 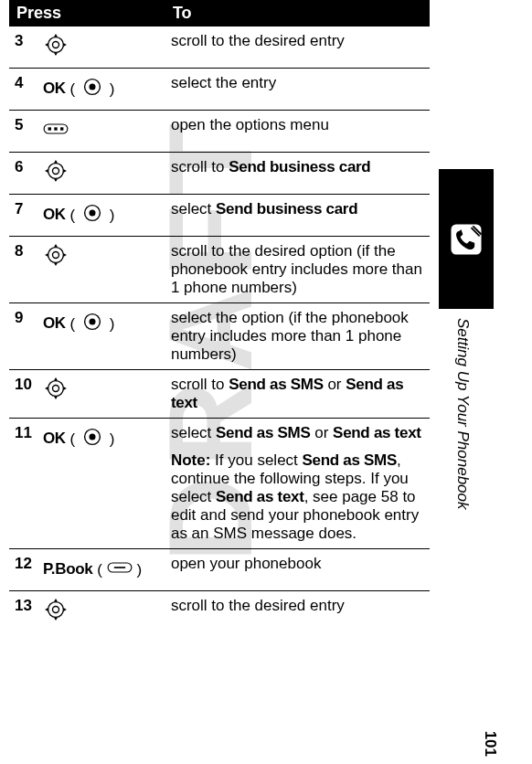 What do you see at coordinates (120, 570) in the screenshot?
I see `softkey-icon` at bounding box center [120, 570].